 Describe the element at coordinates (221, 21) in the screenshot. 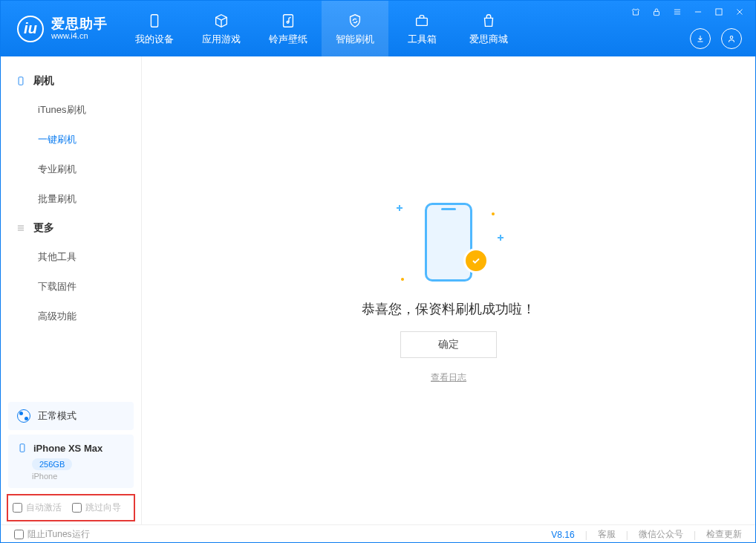

I see `cube-icon` at that location.